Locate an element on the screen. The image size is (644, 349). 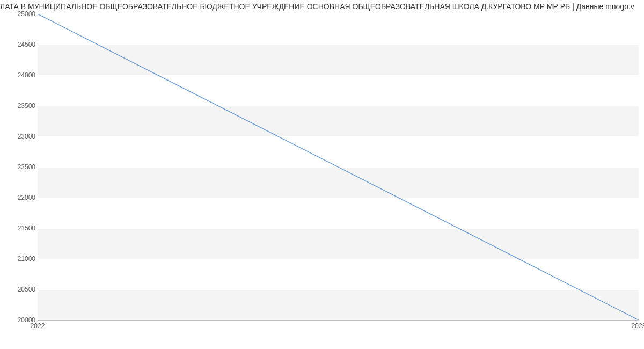
x-axis is located at coordinates (338, 320).